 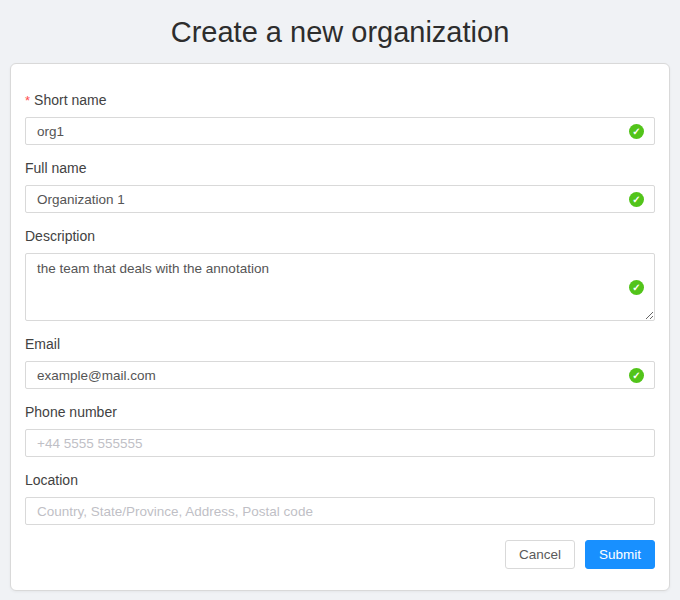 I want to click on full-name-label-text: Full name, so click(x=56, y=168).